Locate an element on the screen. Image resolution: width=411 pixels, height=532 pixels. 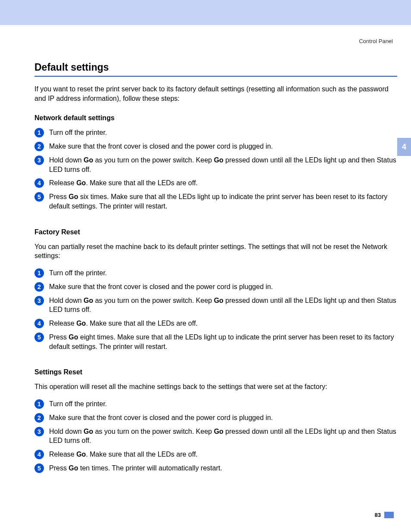
section-description: You can partially reset the machine back… is located at coordinates (216, 252).